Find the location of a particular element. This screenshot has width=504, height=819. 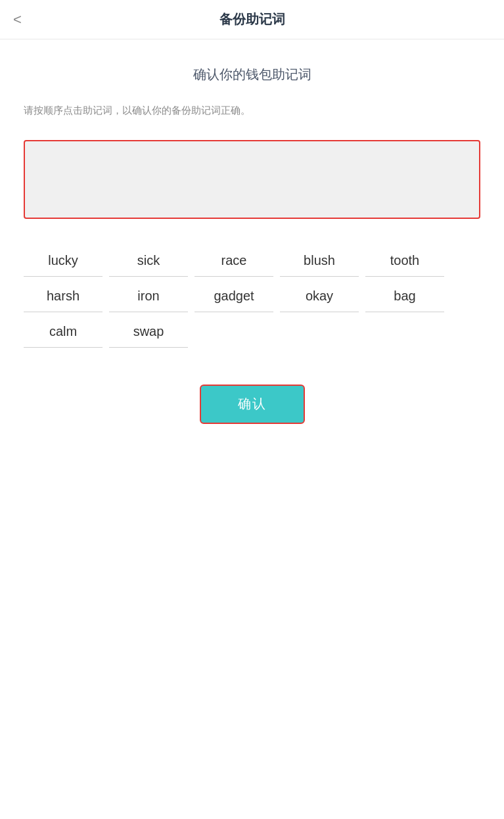

word-sick: sick is located at coordinates (149, 261).